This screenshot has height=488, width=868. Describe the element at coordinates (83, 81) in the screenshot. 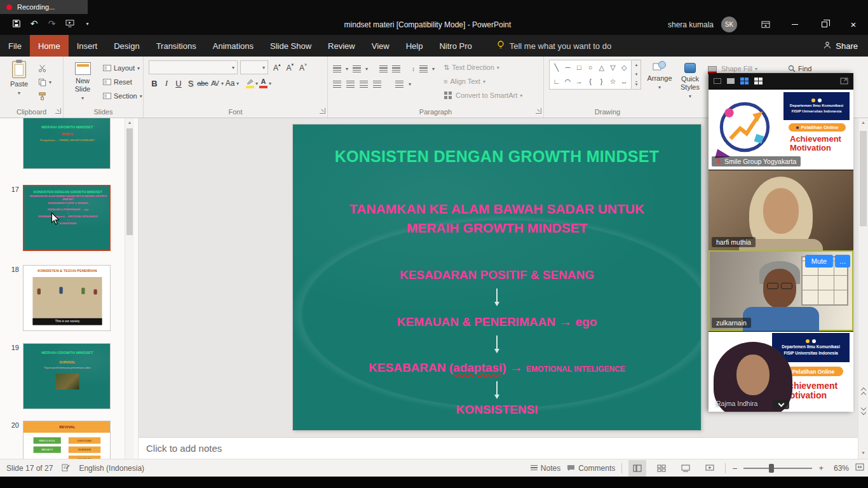

I see `new-slide-button: New Slide ▾` at that location.